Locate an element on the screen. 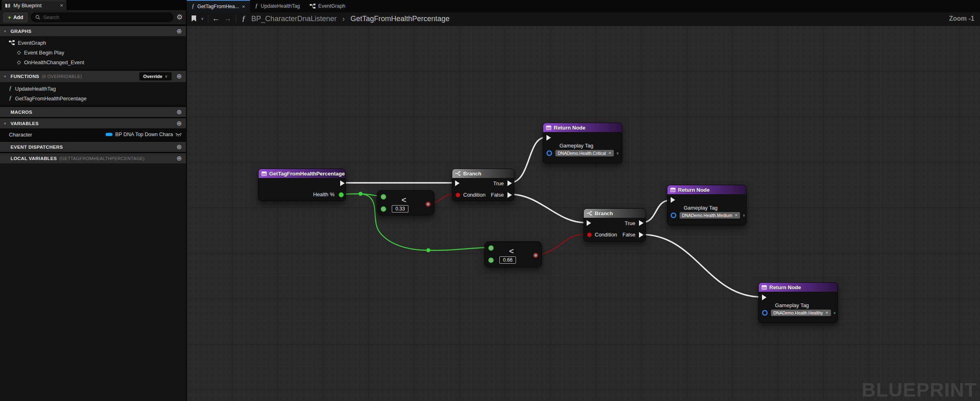 This screenshot has width=980, height=401. add-macro-icon: ⊕ is located at coordinates (179, 112).